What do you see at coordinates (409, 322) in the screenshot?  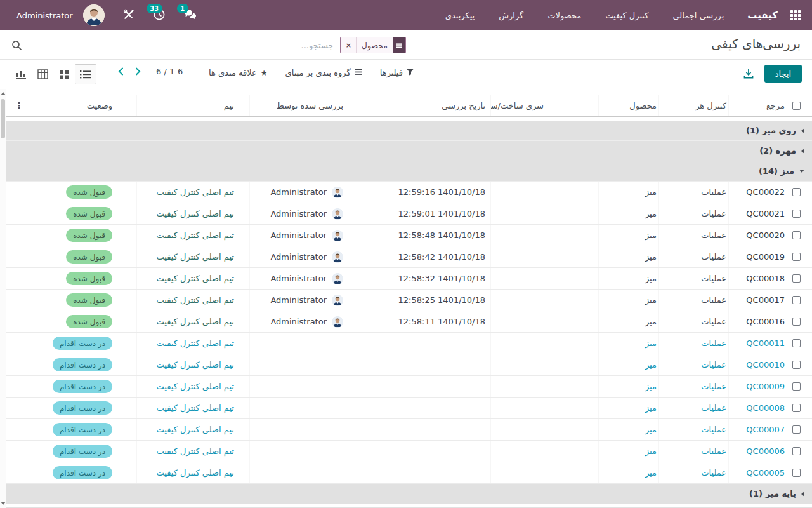 I see `table-row: QC00016 عملیات میز 12:58:11 1401/10/18 A…` at bounding box center [409, 322].